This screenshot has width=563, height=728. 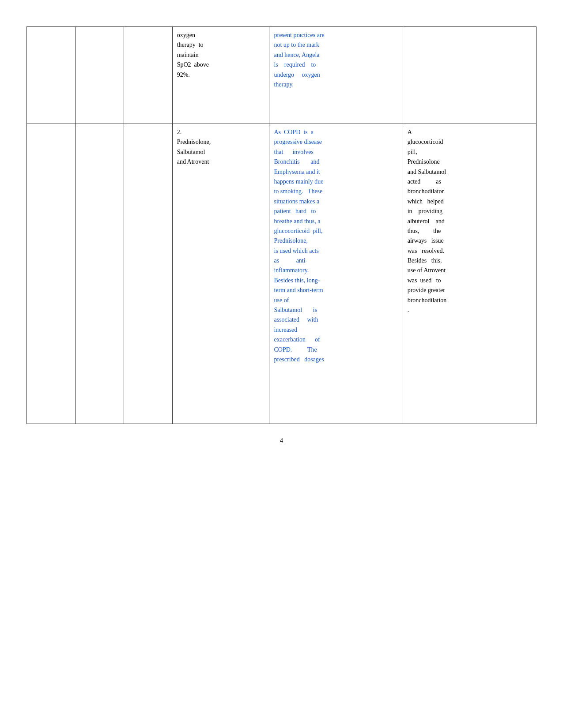 What do you see at coordinates (51, 75) in the screenshot?
I see `cell-r1c1` at bounding box center [51, 75].